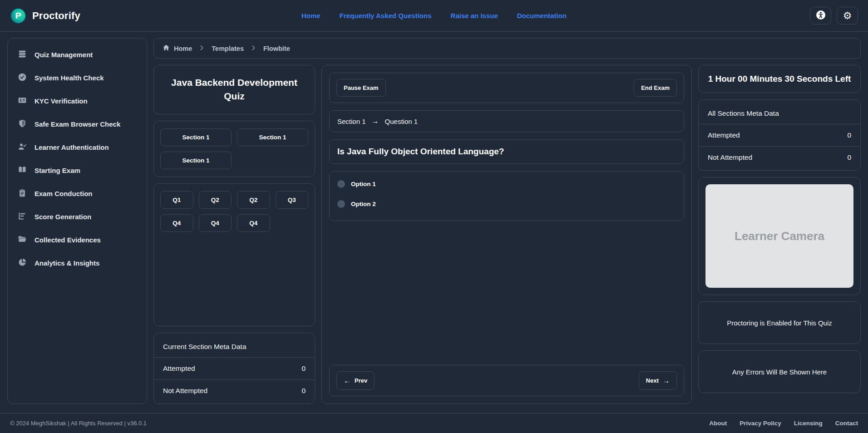 This screenshot has height=433, width=868. What do you see at coordinates (507, 380) in the screenshot?
I see `pager-card: ← Prev Next →` at bounding box center [507, 380].